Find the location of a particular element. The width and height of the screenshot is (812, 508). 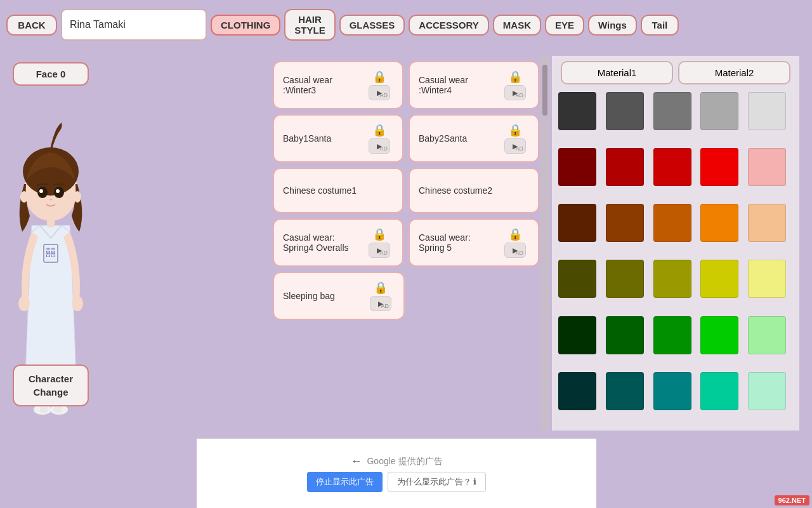

item-label: Chinese costume2 is located at coordinates (455, 190).